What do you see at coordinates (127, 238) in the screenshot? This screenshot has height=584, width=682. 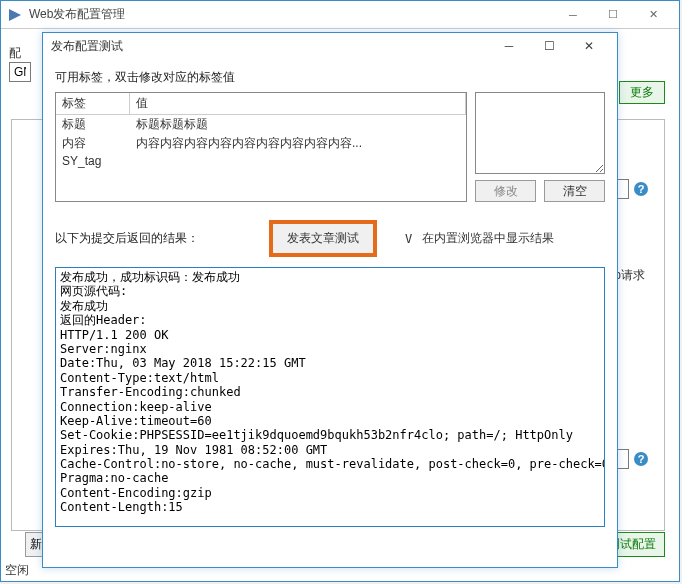 I see `result-label: 以下为提交后返回的结果：` at bounding box center [127, 238].